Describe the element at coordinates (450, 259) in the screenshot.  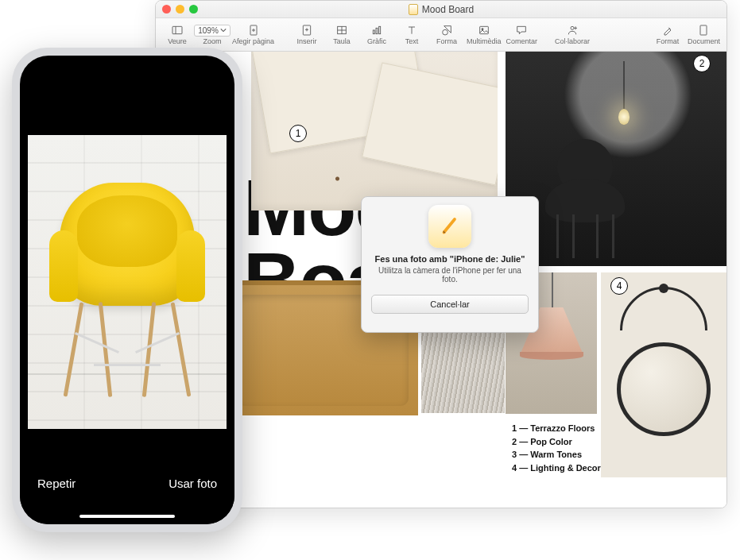
I see `dialog-title: Fes una foto amb "iPhone de: Julie"` at that location.